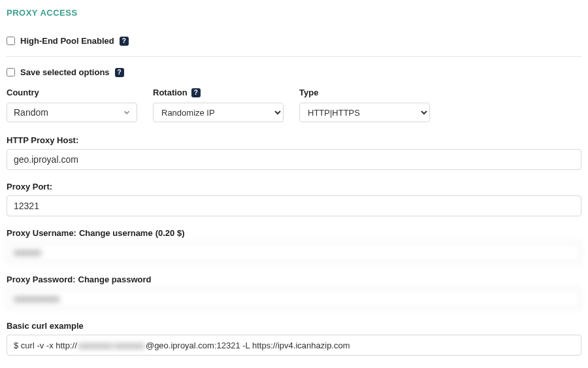 The height and width of the screenshot is (368, 588). What do you see at coordinates (294, 159) in the screenshot?
I see `proxy-host-input` at bounding box center [294, 159].